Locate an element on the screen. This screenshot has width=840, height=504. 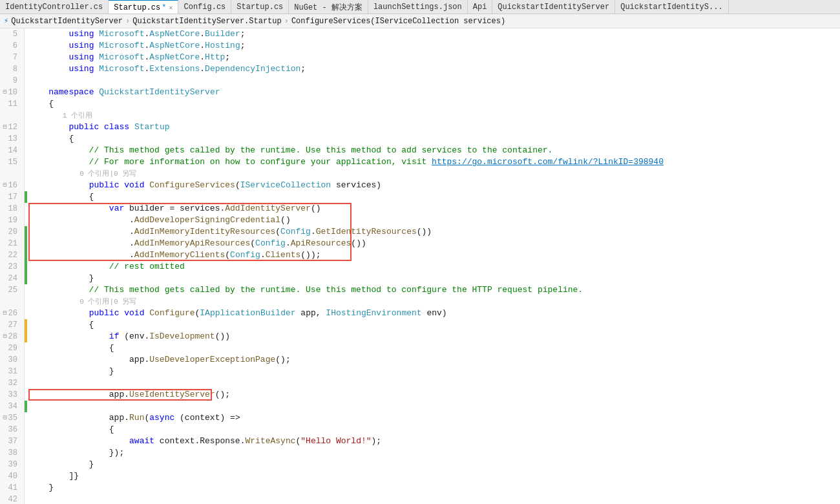
gutter-10: ⊟10 is located at coordinates (10, 92).